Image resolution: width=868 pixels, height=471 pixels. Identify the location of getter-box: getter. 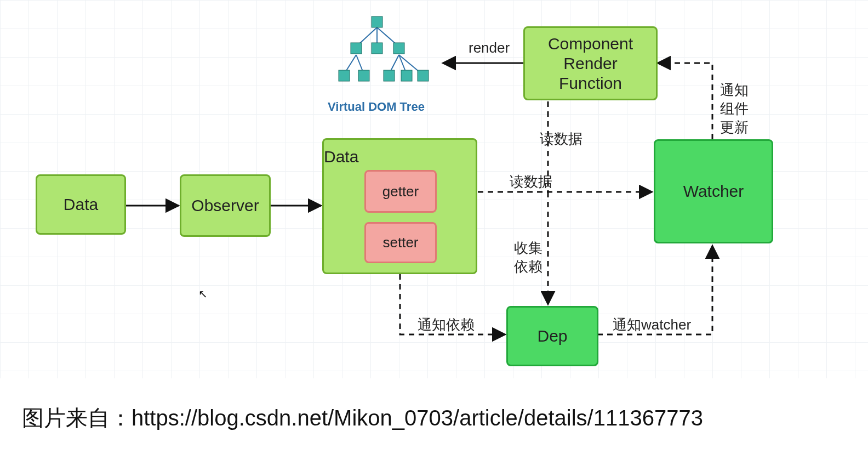
(401, 191).